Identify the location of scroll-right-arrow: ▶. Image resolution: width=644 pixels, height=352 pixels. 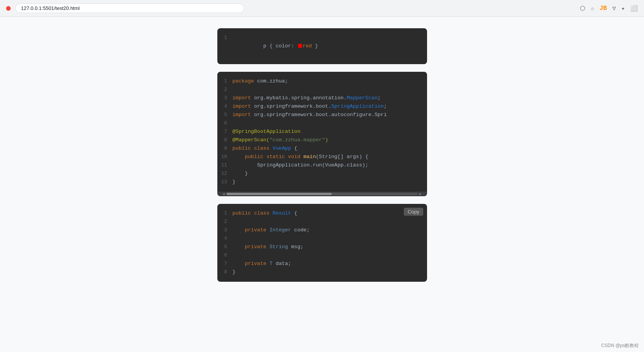
(420, 194).